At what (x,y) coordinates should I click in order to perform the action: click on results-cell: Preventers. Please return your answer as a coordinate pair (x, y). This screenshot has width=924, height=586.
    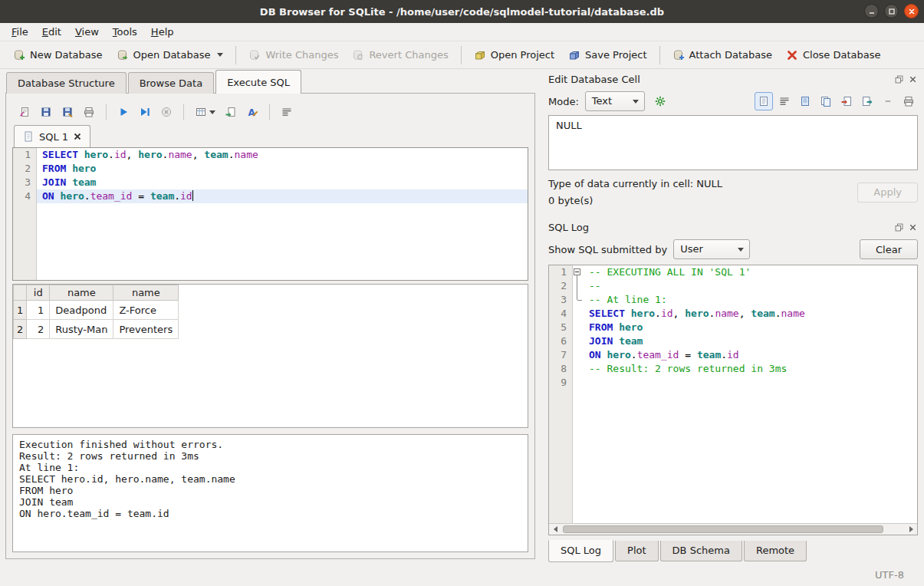
    Looking at the image, I should click on (146, 330).